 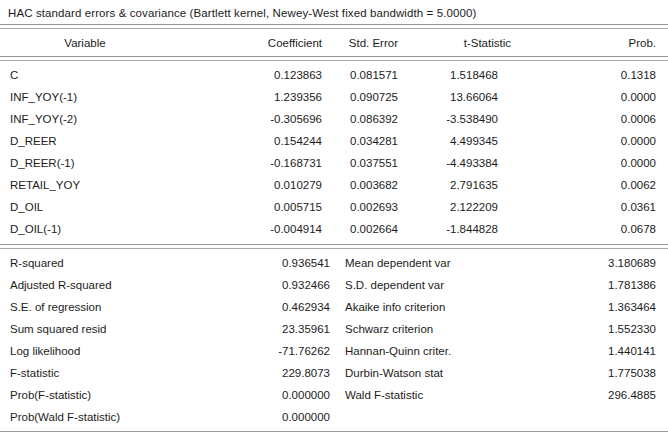 I want to click on variable-cell: D_REER(-1), so click(x=119, y=163).